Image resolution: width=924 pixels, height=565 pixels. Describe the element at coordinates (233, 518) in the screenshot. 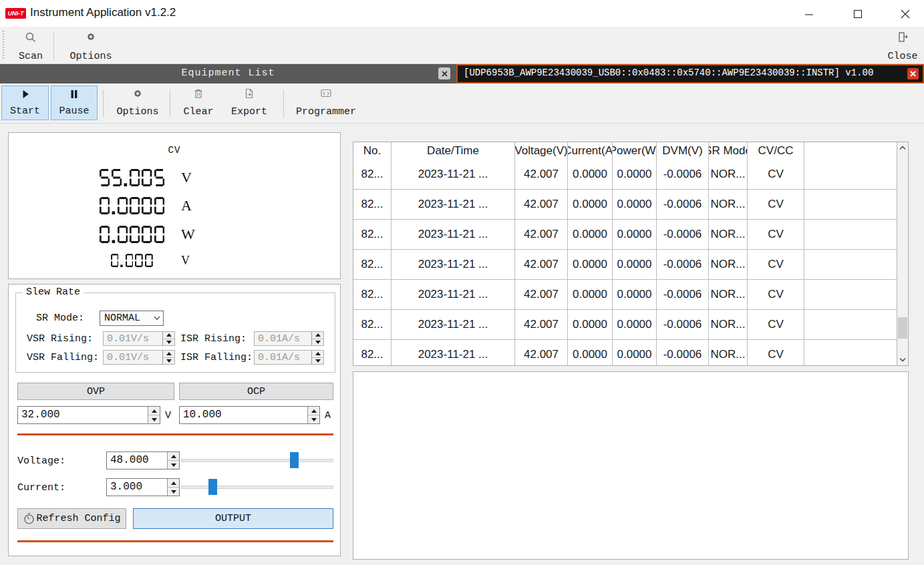

I see `output-button: OUTPUT` at that location.